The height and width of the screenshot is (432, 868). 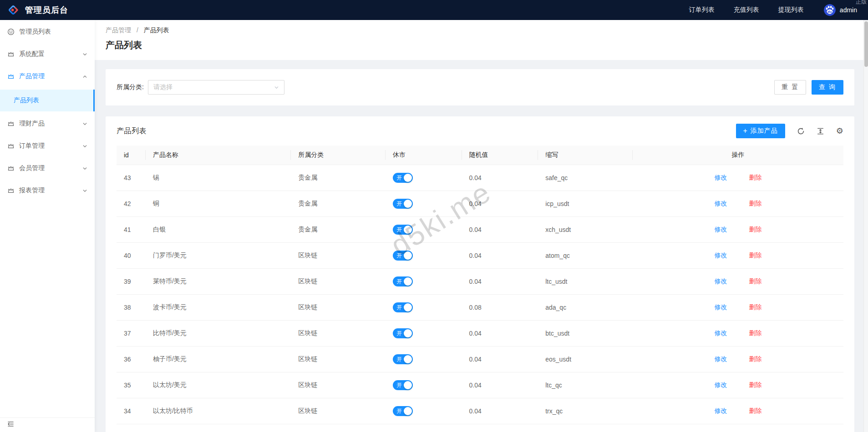 I want to click on sidebar-item-order-manage: 订单管理, so click(x=47, y=146).